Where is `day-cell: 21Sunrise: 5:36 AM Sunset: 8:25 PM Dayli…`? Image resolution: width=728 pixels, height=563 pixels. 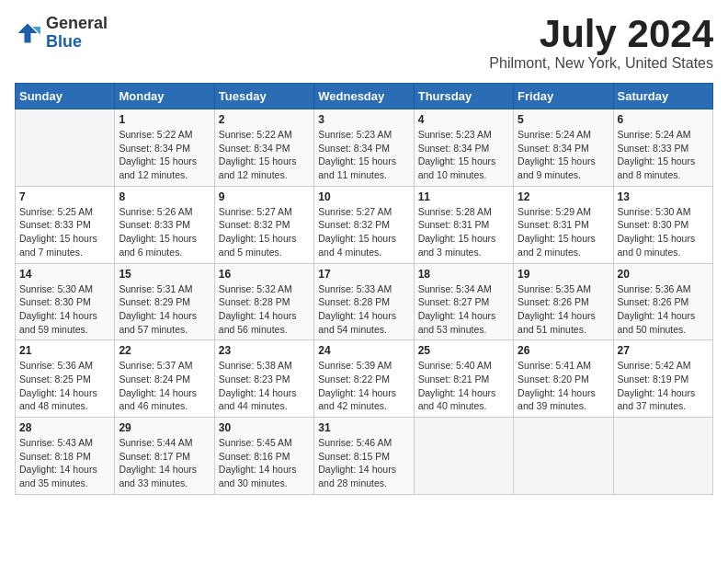 day-cell: 21Sunrise: 5:36 AM Sunset: 8:25 PM Dayli… is located at coordinates (65, 379).